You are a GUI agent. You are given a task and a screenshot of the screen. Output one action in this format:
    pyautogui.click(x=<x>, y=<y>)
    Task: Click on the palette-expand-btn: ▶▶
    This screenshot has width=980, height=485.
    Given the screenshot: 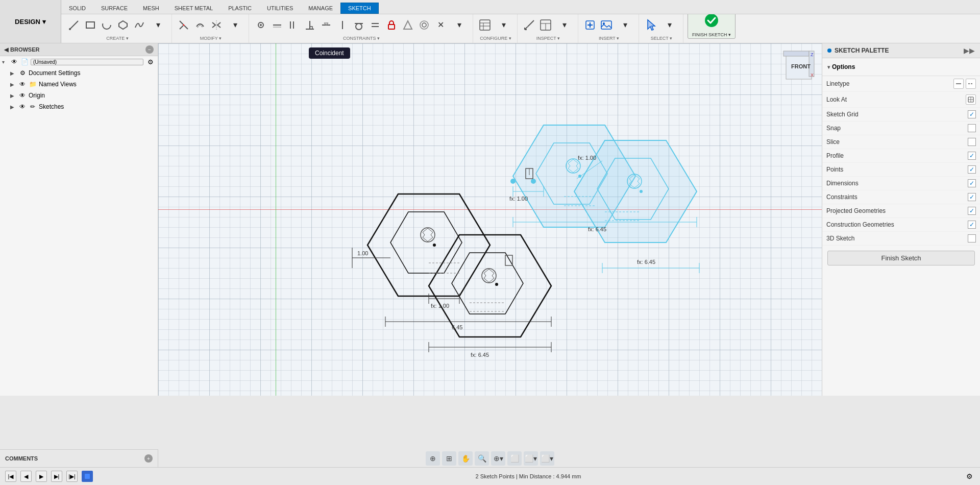 What is the action you would take?
    pyautogui.click(x=969, y=51)
    